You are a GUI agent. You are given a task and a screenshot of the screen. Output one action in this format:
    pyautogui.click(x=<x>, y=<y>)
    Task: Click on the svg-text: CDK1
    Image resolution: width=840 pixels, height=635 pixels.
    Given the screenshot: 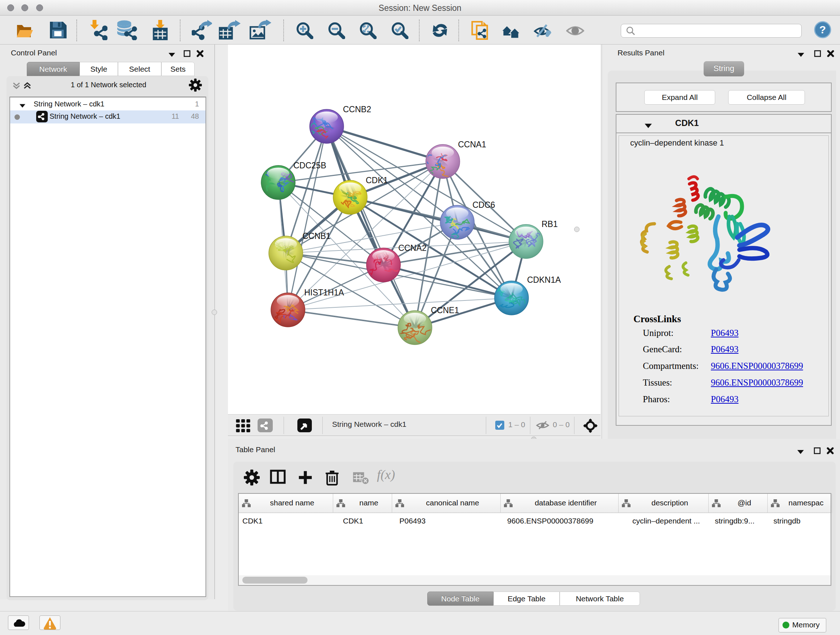 What is the action you would take?
    pyautogui.click(x=377, y=180)
    